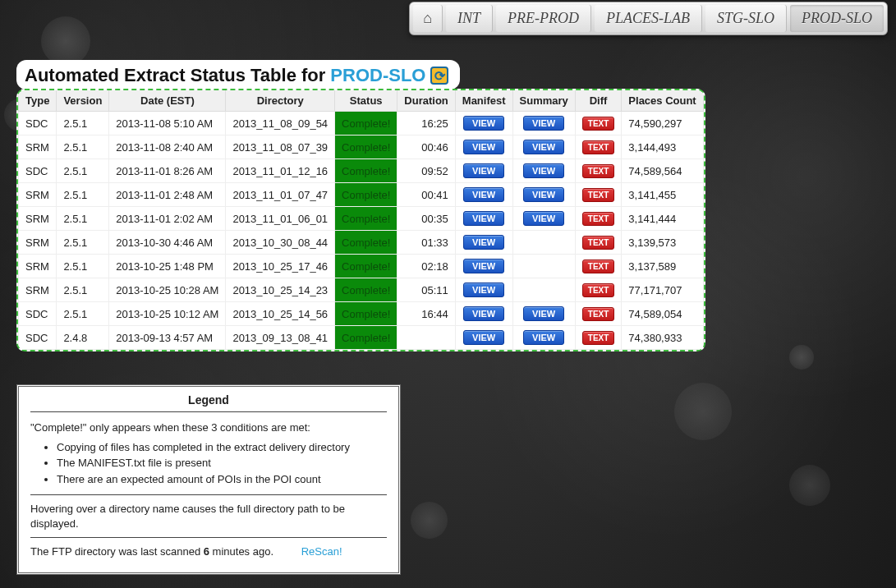 The height and width of the screenshot is (588, 896). Describe the element at coordinates (281, 314) in the screenshot. I see `directory-cell: 2013_10_25_14_56` at that location.